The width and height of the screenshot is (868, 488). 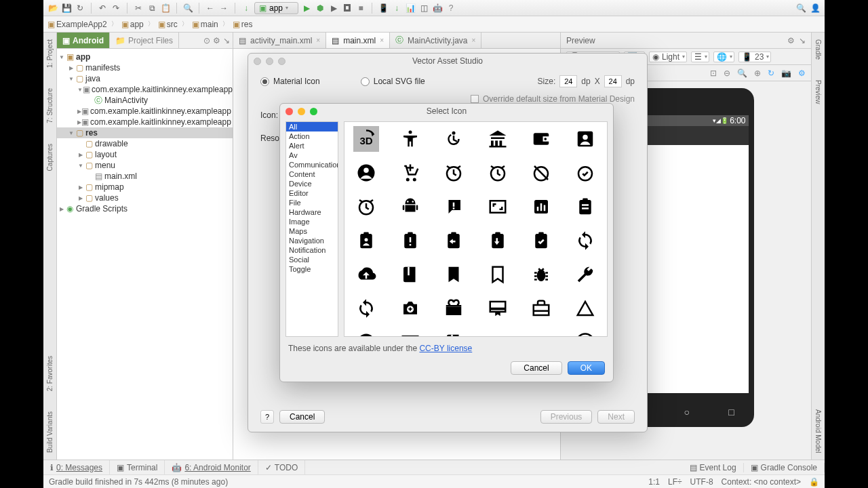 I want to click on undo-icon: ↶, so click(x=102, y=8).